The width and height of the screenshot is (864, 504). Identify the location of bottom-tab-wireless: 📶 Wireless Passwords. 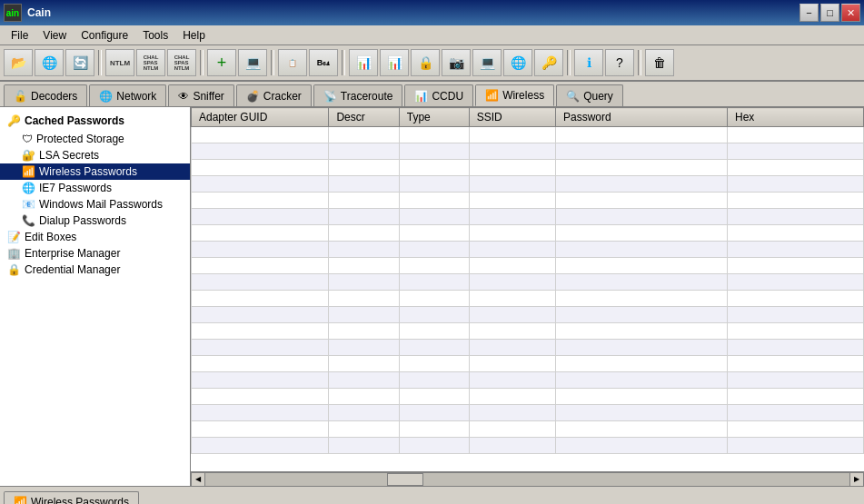
(71, 498).